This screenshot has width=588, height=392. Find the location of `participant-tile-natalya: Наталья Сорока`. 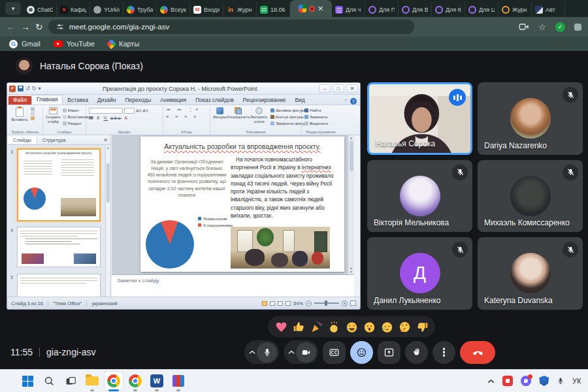

participant-tile-natalya: Наталья Сорока is located at coordinates (419, 119).